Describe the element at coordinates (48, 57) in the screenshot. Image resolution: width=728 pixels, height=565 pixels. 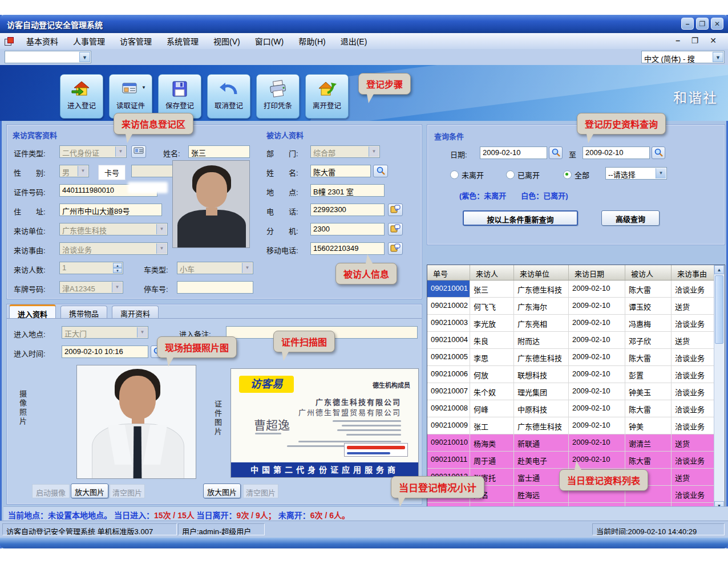
I see `quick-combo: ▼` at that location.